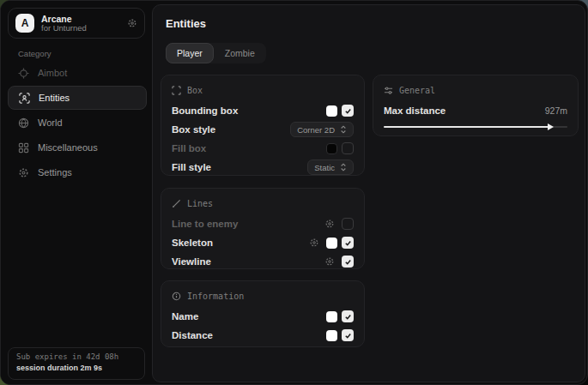  I want to click on max-distance-slider, so click(476, 127).